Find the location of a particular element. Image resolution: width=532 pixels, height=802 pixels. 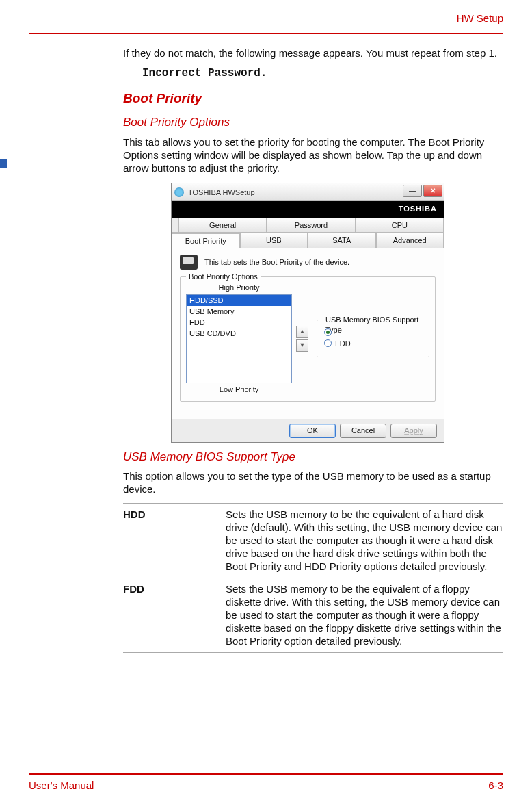

option-desc-hdd: Sets the USB memory to be the equivalent… is located at coordinates (364, 541).